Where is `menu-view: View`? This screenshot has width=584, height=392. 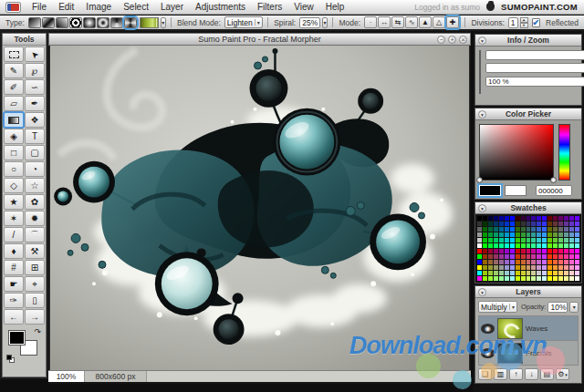
menu-view: View is located at coordinates (304, 7).